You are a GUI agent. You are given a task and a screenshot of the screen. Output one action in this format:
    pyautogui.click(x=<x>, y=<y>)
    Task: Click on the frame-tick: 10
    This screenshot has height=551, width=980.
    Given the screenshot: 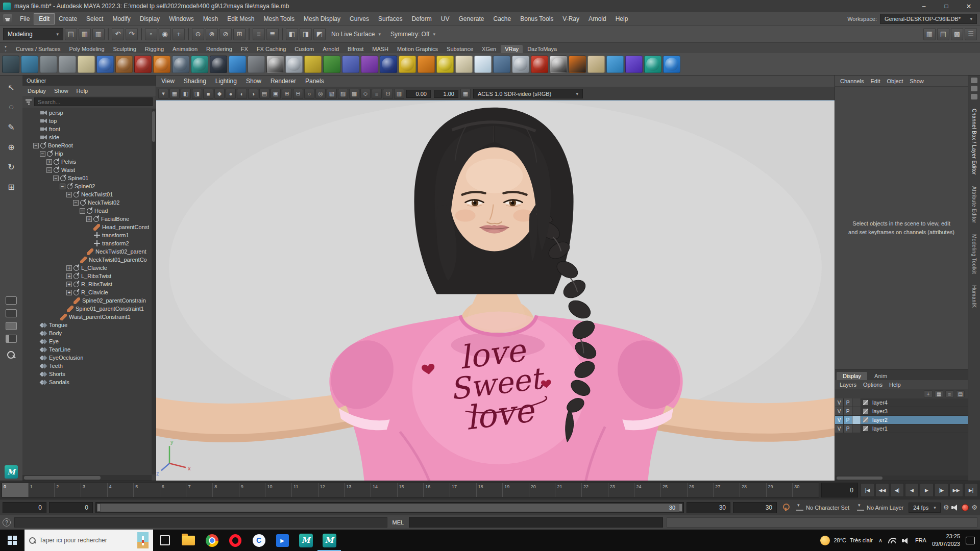 What is the action you would take?
    pyautogui.click(x=278, y=490)
    